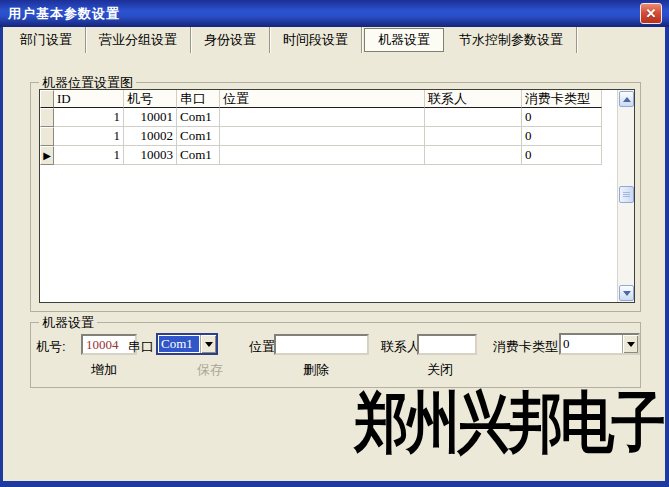 The height and width of the screenshot is (487, 669). What do you see at coordinates (150, 136) in the screenshot?
I see `cell-machine-no: 10002` at bounding box center [150, 136].